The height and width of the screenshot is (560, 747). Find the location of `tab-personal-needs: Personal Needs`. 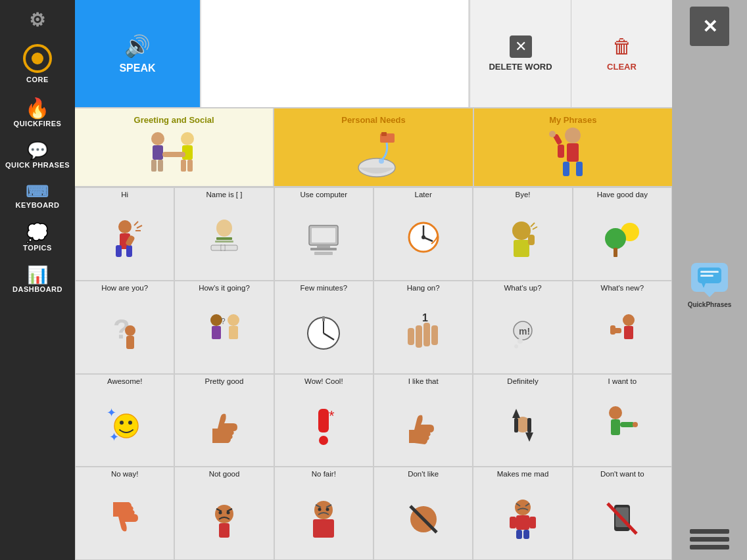

tab-personal-needs: Personal Needs is located at coordinates (374, 147).